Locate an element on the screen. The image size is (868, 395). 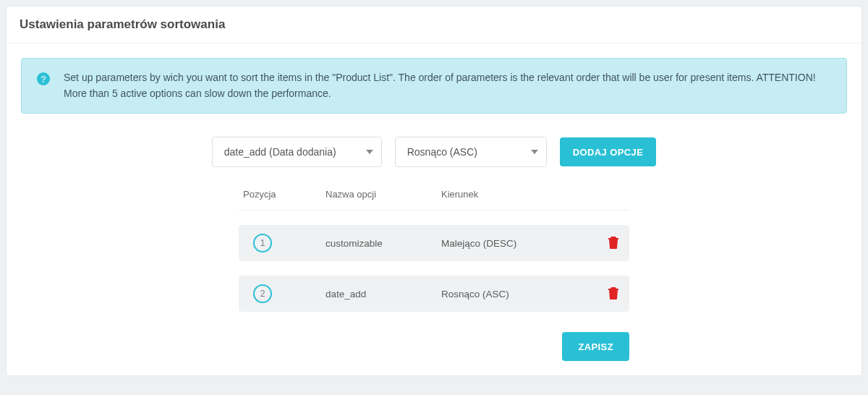
cell-position: 2 is located at coordinates (282, 294).